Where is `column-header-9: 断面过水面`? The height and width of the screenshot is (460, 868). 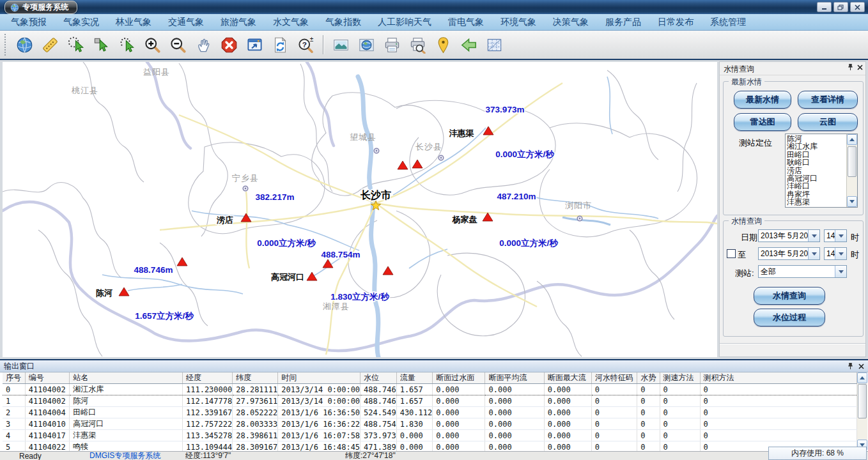 column-header-9: 断面过水面 is located at coordinates (459, 378).